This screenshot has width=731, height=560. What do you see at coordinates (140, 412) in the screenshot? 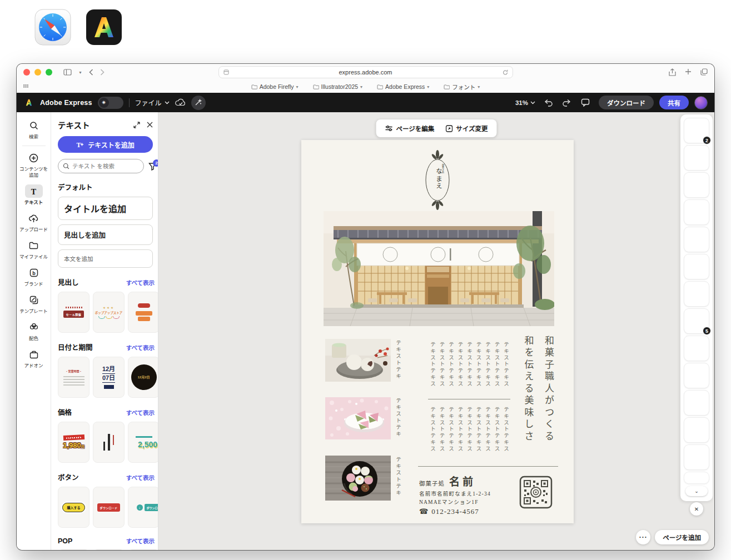
I see `show-all-prices-link: すべて表示` at bounding box center [140, 412].